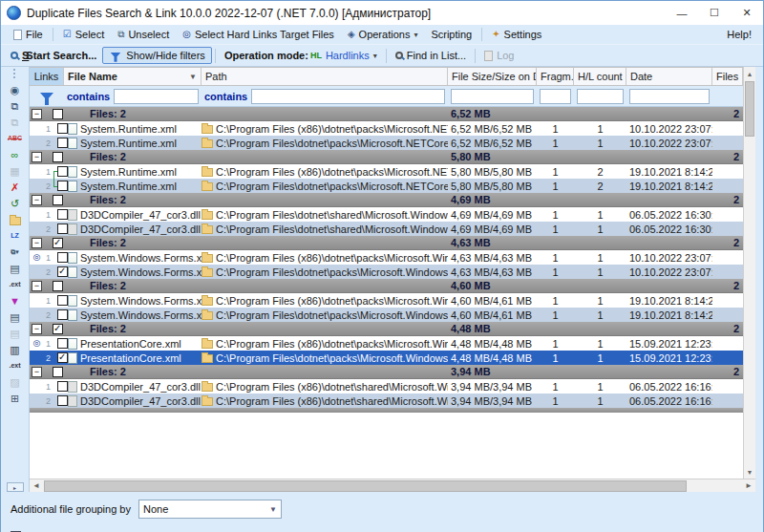  What do you see at coordinates (347, 55) in the screenshot?
I see `operation-mode-dropdown: HL Hardlinks ▾` at bounding box center [347, 55].